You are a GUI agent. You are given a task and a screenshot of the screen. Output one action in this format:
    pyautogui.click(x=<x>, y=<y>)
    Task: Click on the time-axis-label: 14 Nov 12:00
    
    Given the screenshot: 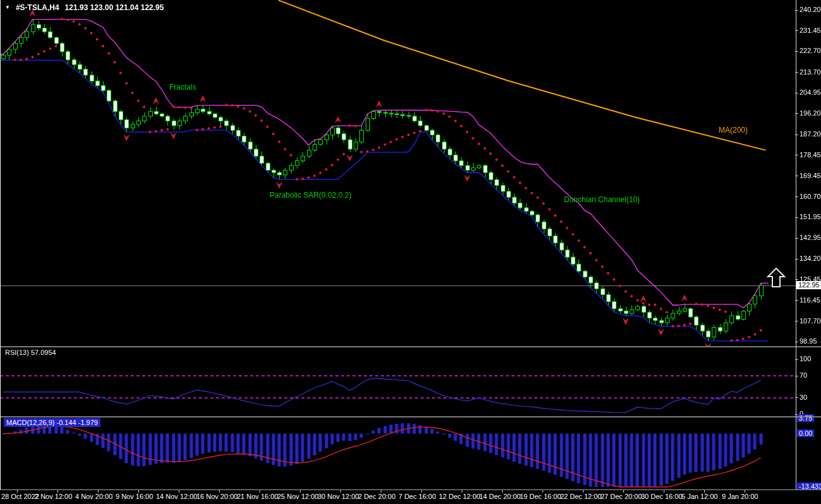 What is the action you would take?
    pyautogui.click(x=177, y=496)
    